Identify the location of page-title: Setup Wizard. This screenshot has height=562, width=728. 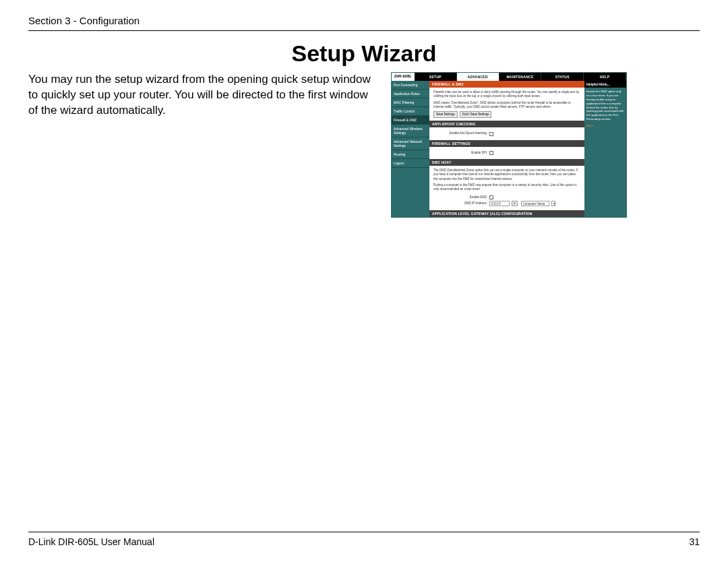
(364, 54).